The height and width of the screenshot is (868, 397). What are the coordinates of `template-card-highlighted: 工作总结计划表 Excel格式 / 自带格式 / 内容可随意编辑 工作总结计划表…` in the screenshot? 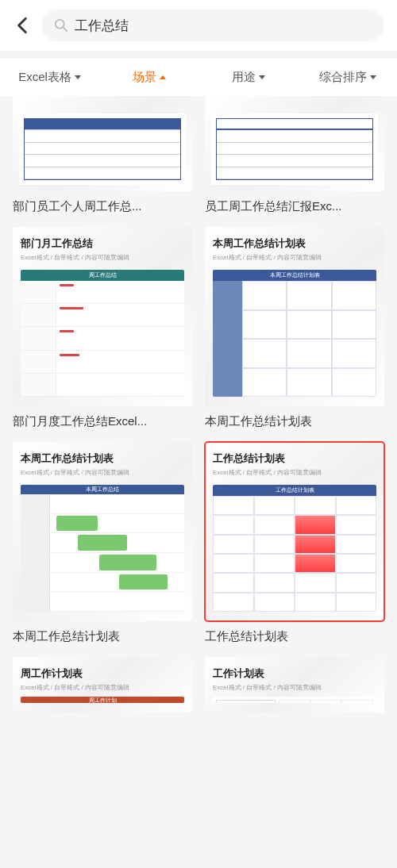 It's located at (295, 543).